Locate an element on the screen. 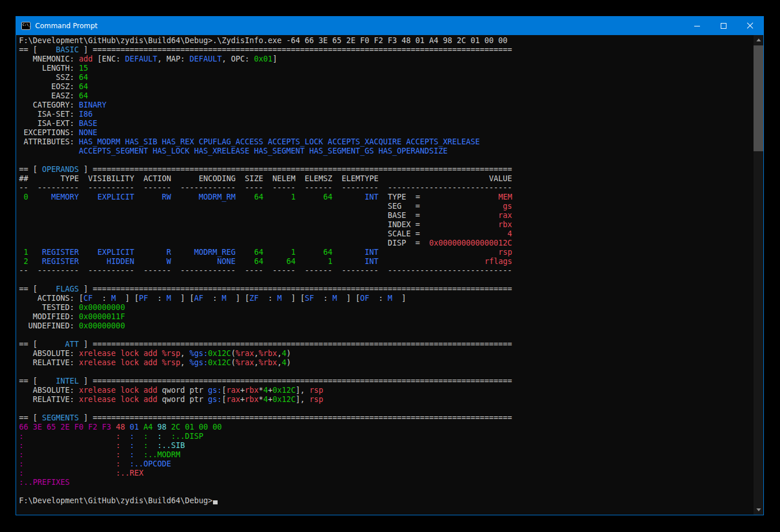 The image size is (780, 532). console-line: ACCEPTS_SEGMENT HAS_LOCK HAS_XRELEASE HA… is located at coordinates (385, 151).